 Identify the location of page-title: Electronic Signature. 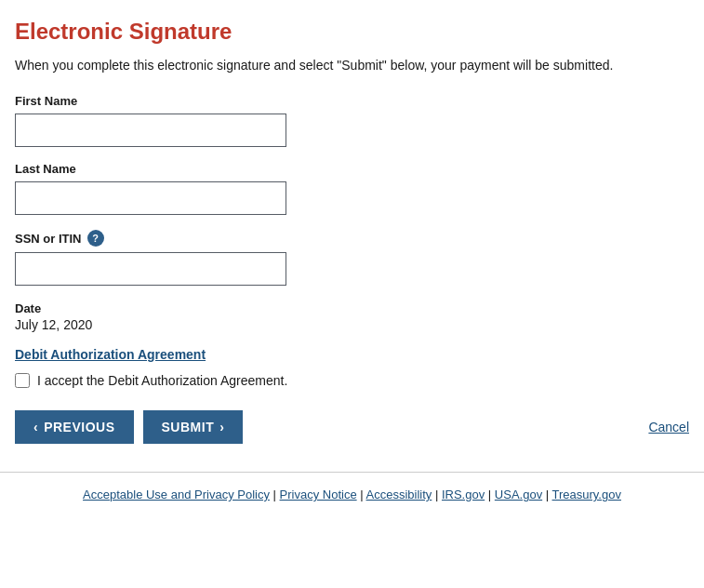
(352, 32).